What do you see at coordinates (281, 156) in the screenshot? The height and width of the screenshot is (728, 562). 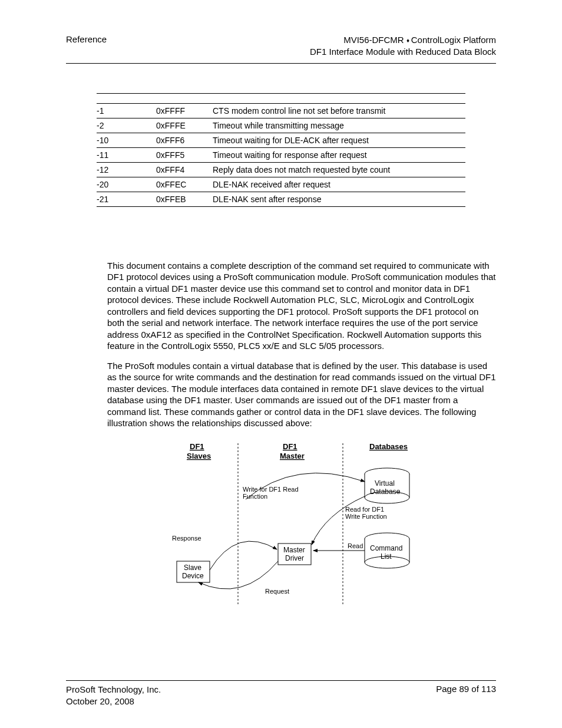 I see `error-code-table: -1 0xFFFF CTS modem control line not set…` at bounding box center [281, 156].